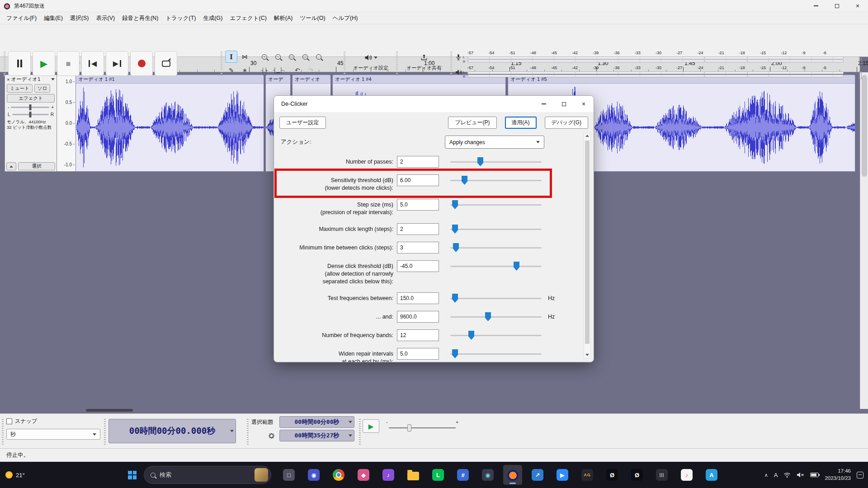 The width and height of the screenshot is (868, 488). I want to click on taskbar-icon-ag-radio: AG, so click(587, 475).